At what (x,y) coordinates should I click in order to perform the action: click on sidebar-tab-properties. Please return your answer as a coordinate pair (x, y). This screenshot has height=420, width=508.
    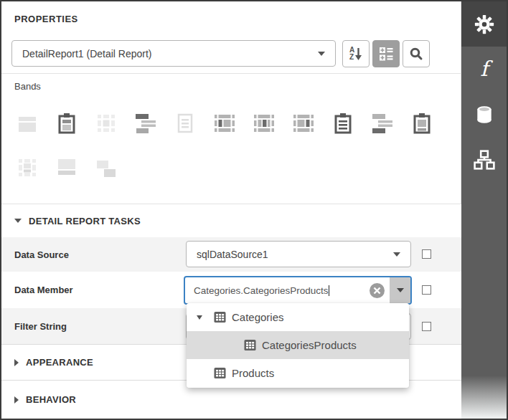
    Looking at the image, I should click on (484, 24).